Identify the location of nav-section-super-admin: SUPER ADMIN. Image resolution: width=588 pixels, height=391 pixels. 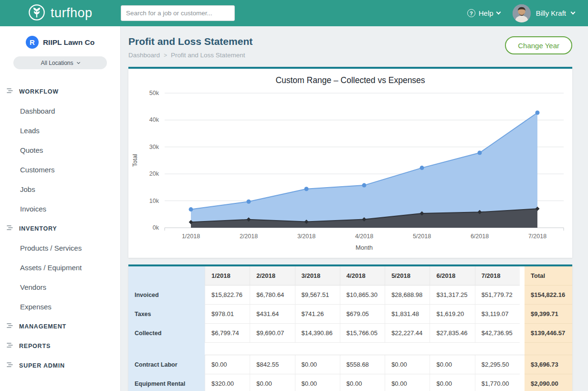
(60, 366).